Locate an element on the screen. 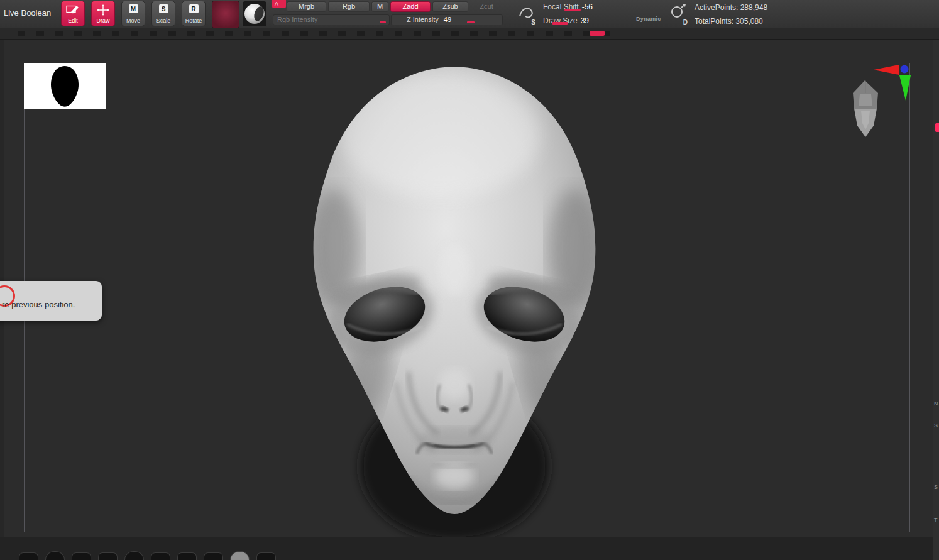 This screenshot has height=560, width=939. z-axis-dot is located at coordinates (905, 69).